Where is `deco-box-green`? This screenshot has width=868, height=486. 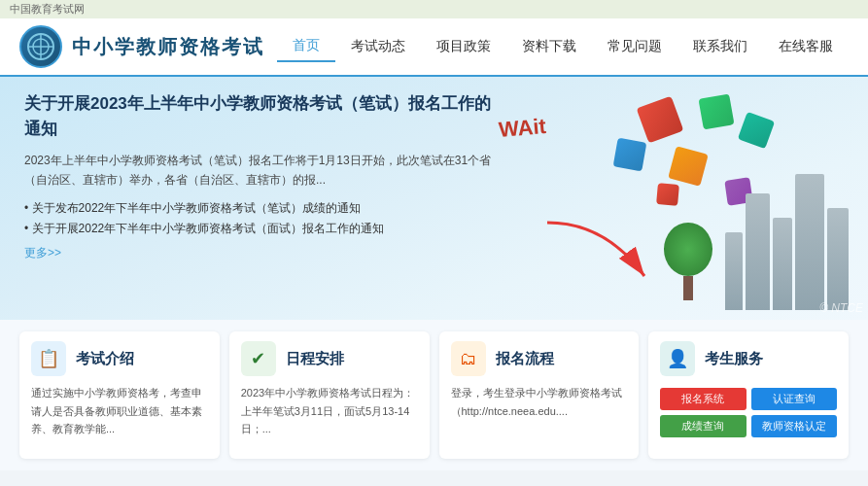
deco-box-green is located at coordinates (715, 111).